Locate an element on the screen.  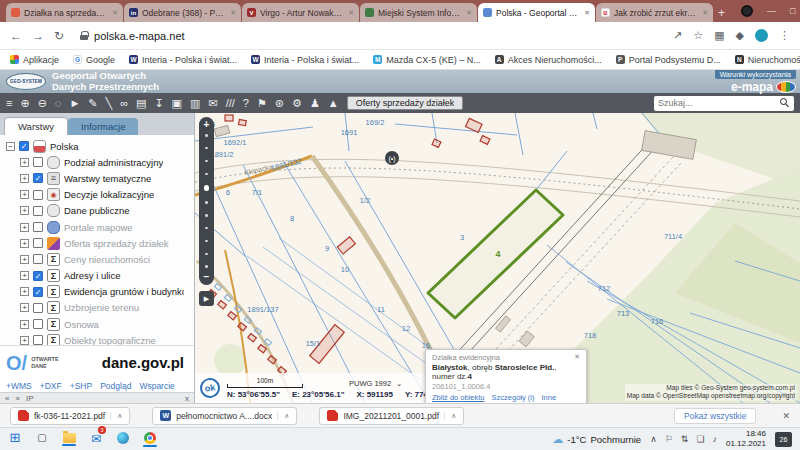
new-tab-button: + is located at coordinates (722, 13).